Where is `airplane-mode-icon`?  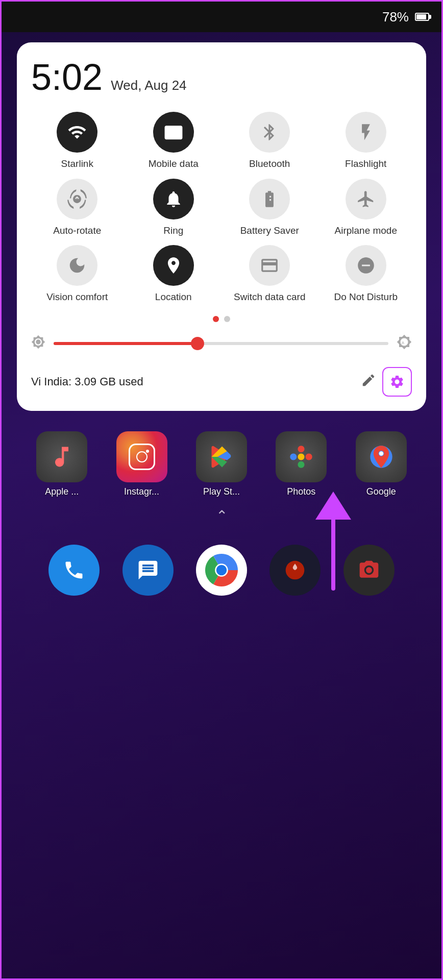 airplane-mode-icon is located at coordinates (366, 199).